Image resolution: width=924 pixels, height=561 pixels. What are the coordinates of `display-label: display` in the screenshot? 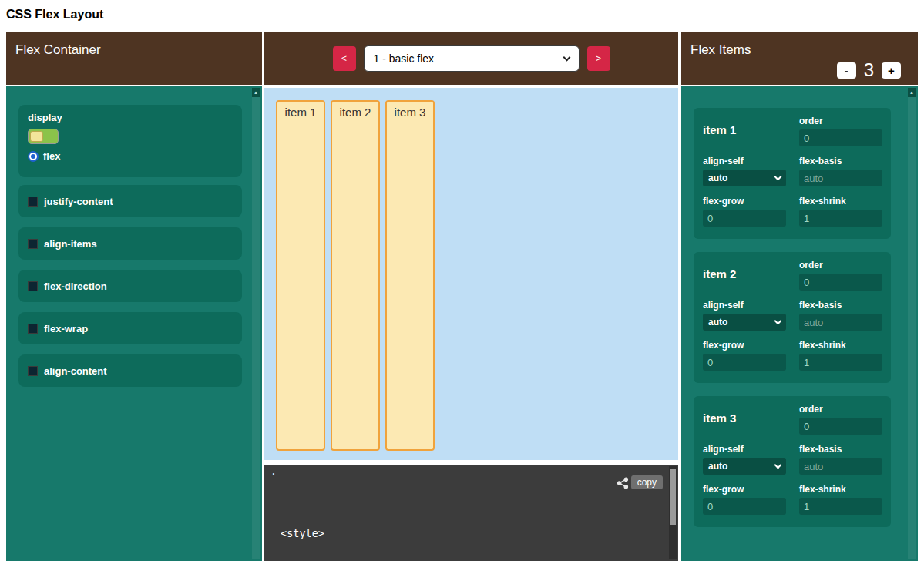 It's located at (130, 117).